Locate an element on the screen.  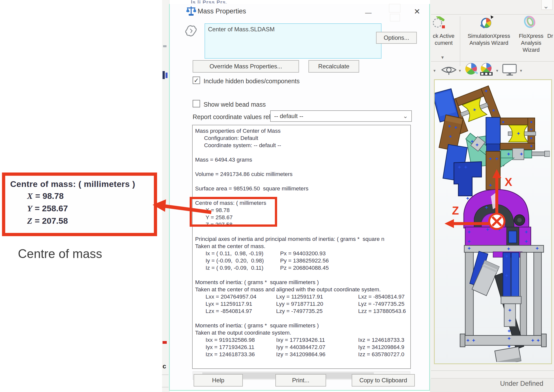
volume-value-line: Volume = 2491734.86 cubic millimeters is located at coordinates (303, 174).